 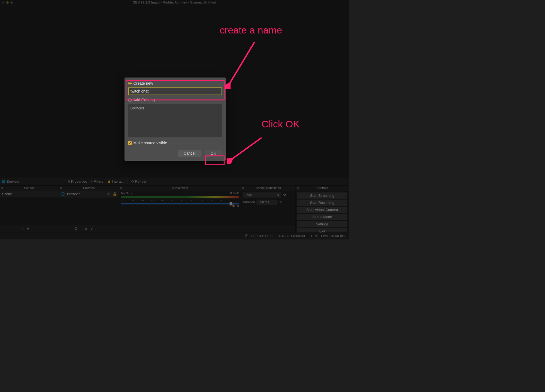 What do you see at coordinates (281, 124) in the screenshot?
I see `annotation-text-click-ok: Click OK` at bounding box center [281, 124].